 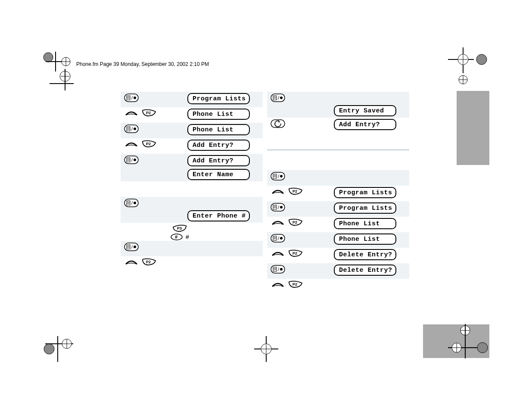 I want to click on instruction-row: /Enter Phone #, so click(x=192, y=210).